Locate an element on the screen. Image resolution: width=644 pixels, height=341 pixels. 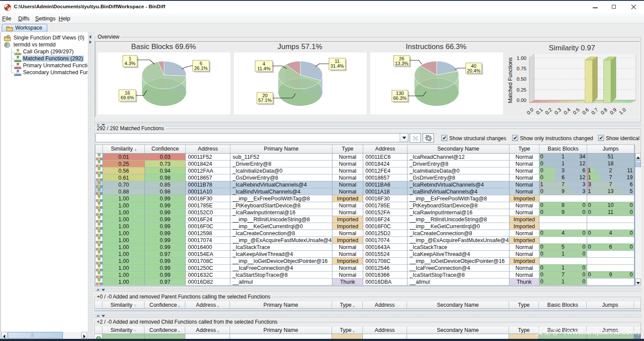
svg-text: 1.00 is located at coordinates (522, 58).